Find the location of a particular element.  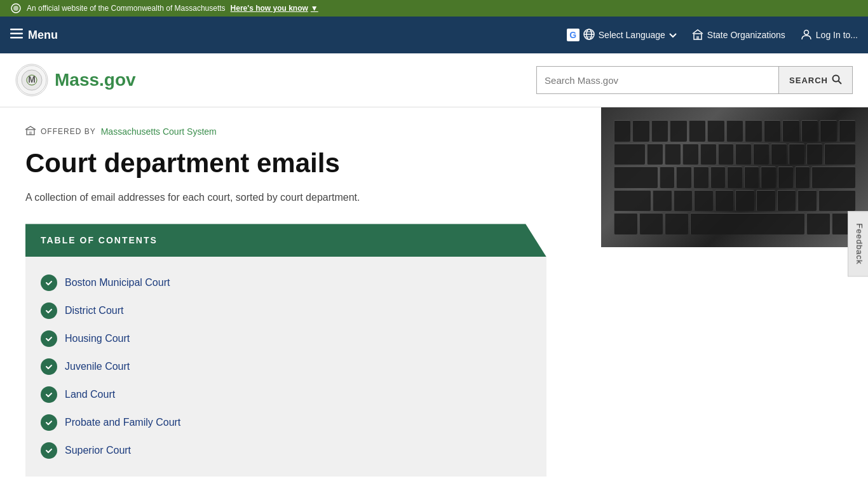

toc-item: Juvenile Court is located at coordinates (286, 367).